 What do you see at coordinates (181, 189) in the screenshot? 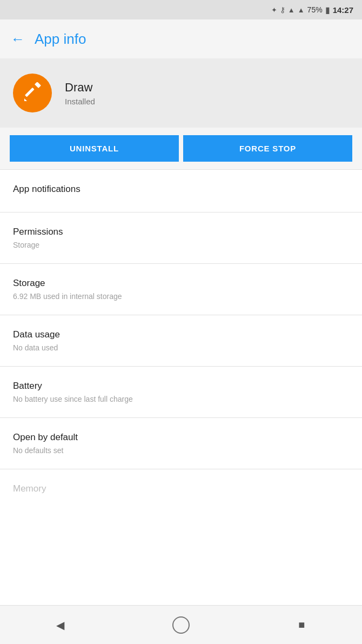
I see `app-notifications-title: App notifications` at bounding box center [181, 189].